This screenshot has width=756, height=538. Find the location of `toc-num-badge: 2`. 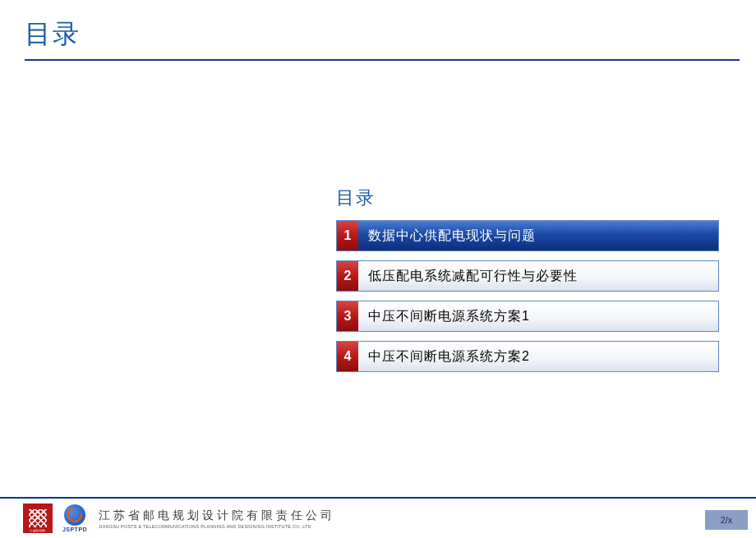

toc-num-badge: 2 is located at coordinates (348, 276).